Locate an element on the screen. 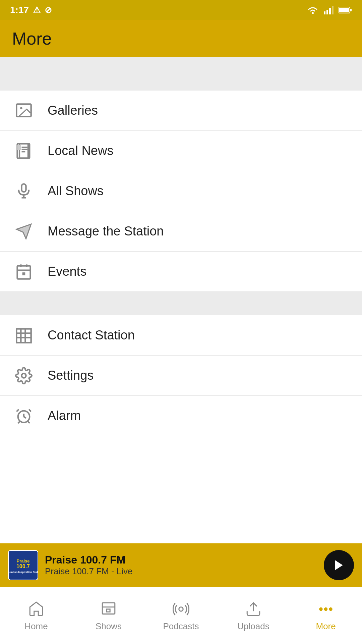 The image size is (362, 644). podcasts-icon is located at coordinates (181, 609).